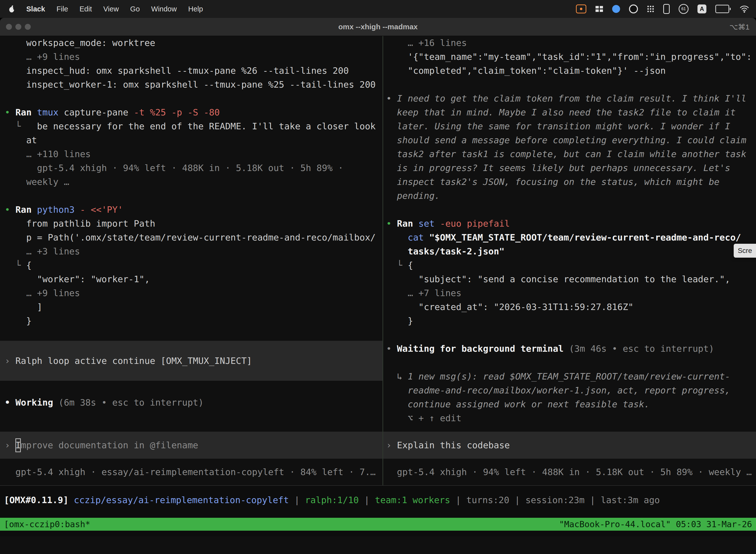  Describe the element at coordinates (585, 237) in the screenshot. I see `text-segment: "$OMX_TEAM_STATE_ROOT/team/review-curren…` at that location.